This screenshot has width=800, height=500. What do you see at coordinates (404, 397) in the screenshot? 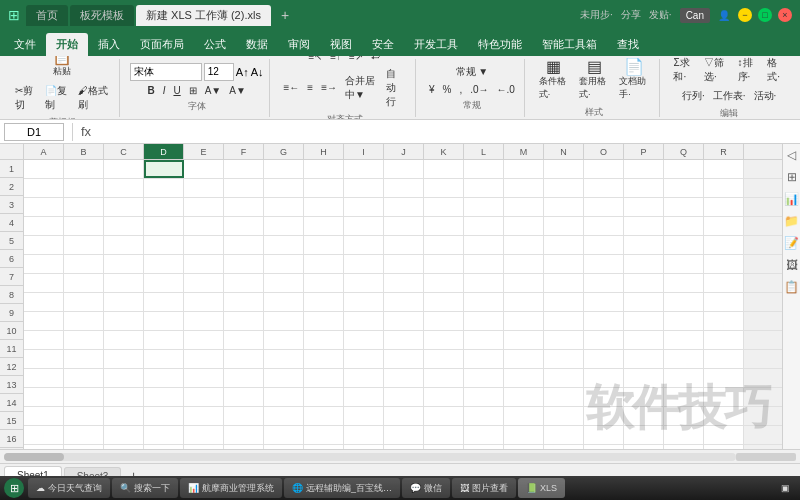
I see `cell-J13` at bounding box center [404, 397].